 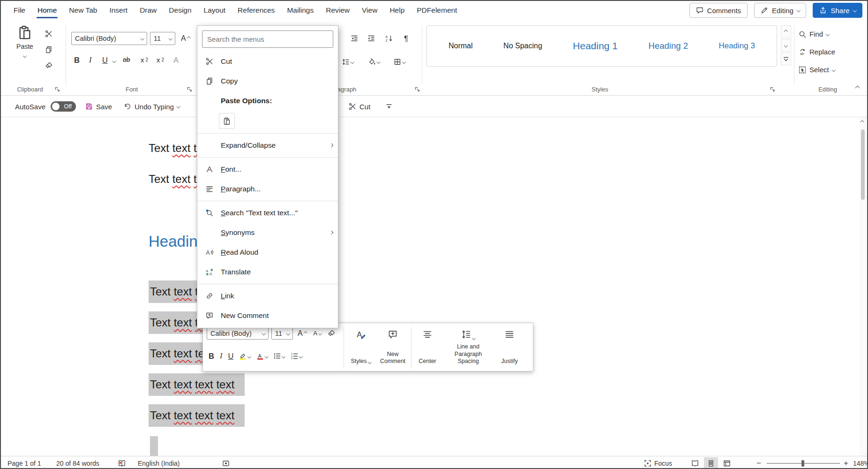 What do you see at coordinates (268, 296) in the screenshot?
I see `context-menu-item-link: Link` at bounding box center [268, 296].